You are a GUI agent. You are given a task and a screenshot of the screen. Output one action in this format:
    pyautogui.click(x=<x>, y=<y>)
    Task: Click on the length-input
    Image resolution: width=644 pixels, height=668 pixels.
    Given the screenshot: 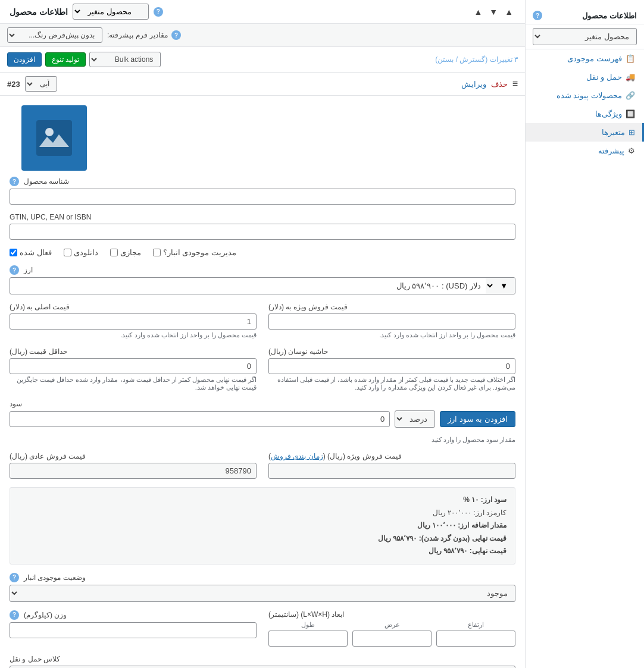 What is the action you would take?
    pyautogui.click(x=308, y=639)
    